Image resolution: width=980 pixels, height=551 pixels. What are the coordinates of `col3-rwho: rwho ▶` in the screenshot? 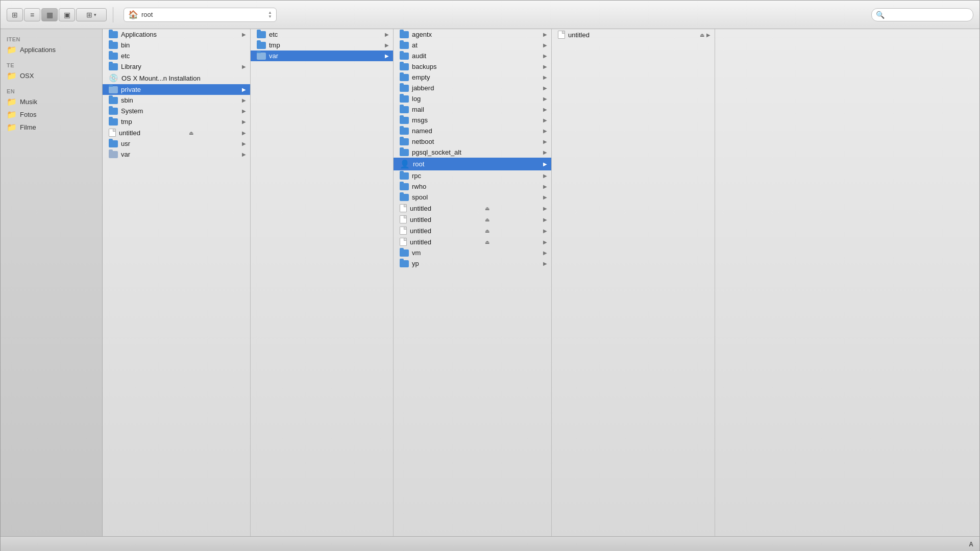 It's located at (473, 187).